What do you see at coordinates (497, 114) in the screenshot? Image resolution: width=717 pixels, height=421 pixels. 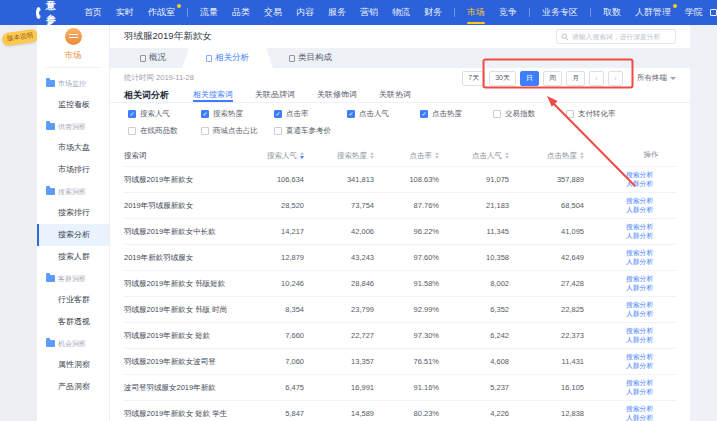 I see `checkbox-icon` at bounding box center [497, 114].